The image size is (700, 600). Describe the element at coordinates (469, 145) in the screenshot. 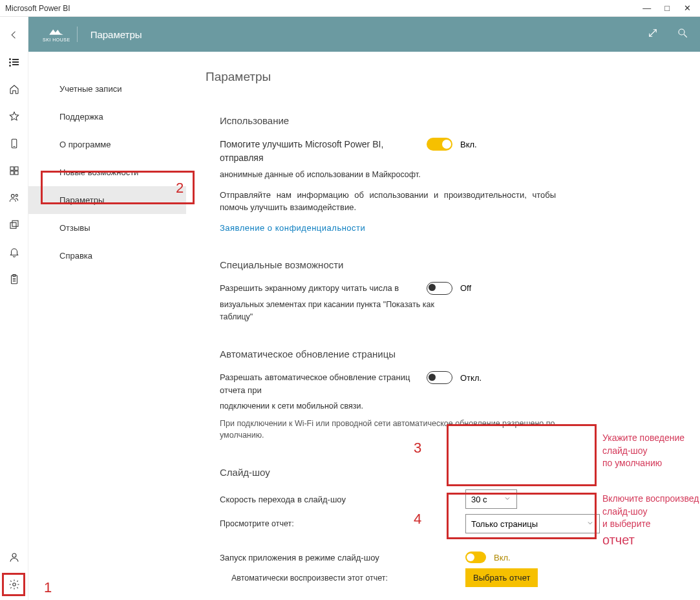

I see `usage-toggle-label: Вкл.` at that location.